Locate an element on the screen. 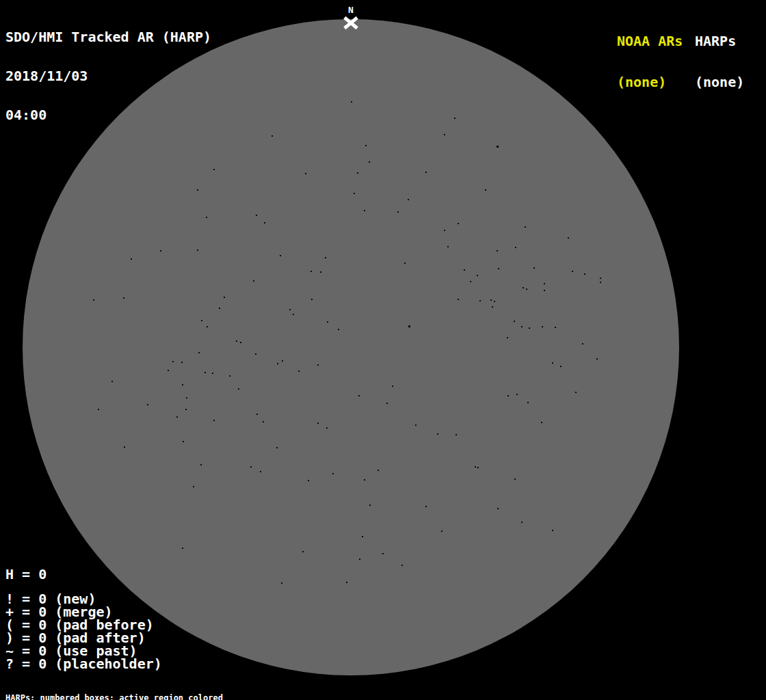  noaa-ars-counter: NOAA ARs (none) is located at coordinates (650, 62).